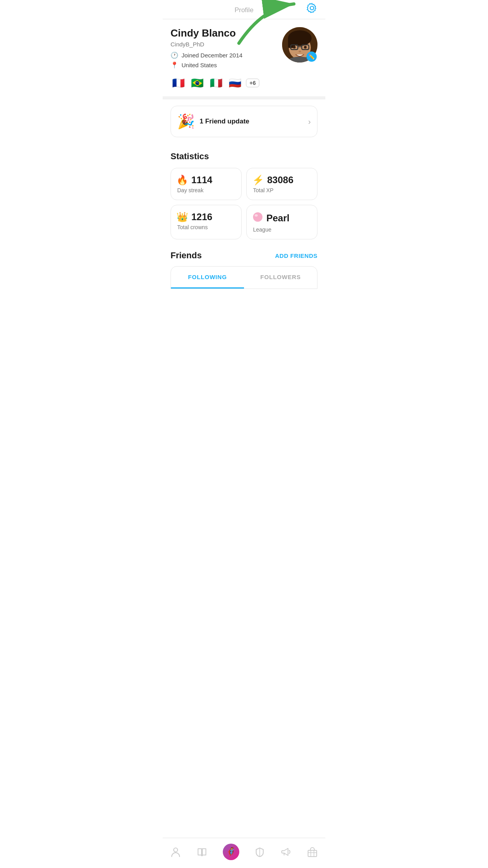 This screenshot has height=868, width=488. What do you see at coordinates (281, 180) in the screenshot?
I see `xp-value: 83086` at bounding box center [281, 180].